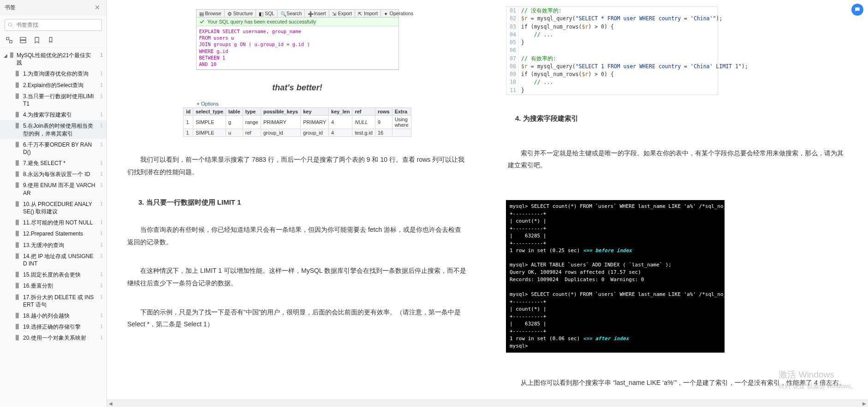 This screenshot has height=407, width=868. I want to click on tab-label: Search, so click(294, 13).